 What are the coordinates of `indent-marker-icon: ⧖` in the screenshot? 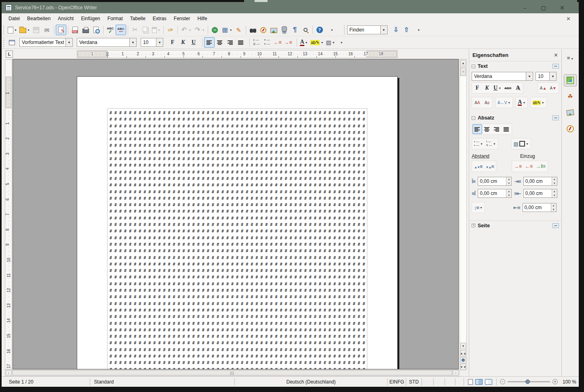 It's located at (108, 54).